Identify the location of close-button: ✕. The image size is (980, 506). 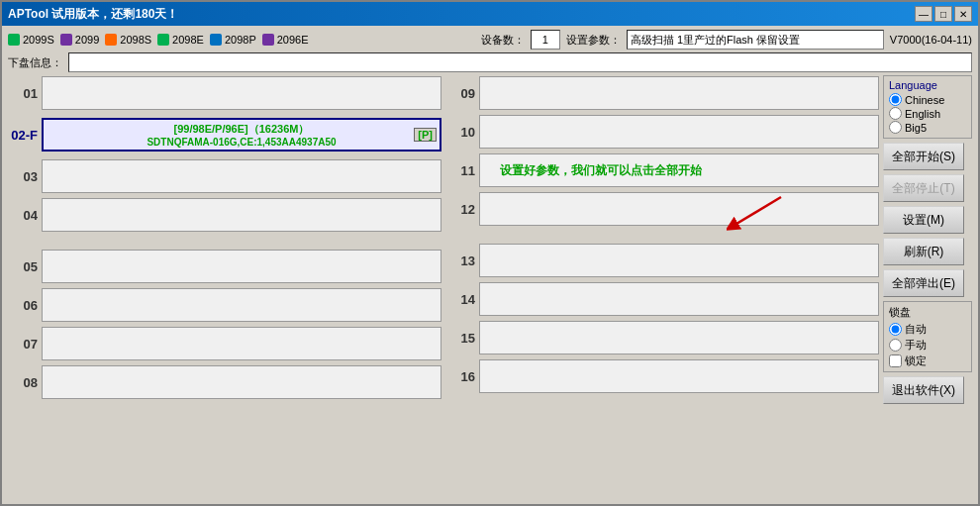
(963, 14).